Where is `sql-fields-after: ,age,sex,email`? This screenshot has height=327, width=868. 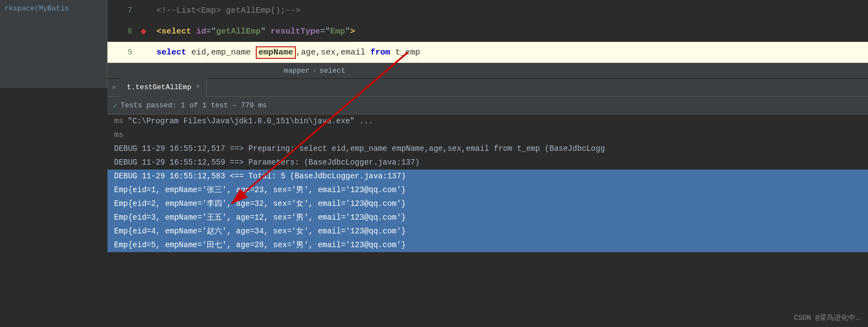 sql-fields-after: ,age,sex,email is located at coordinates (333, 53).